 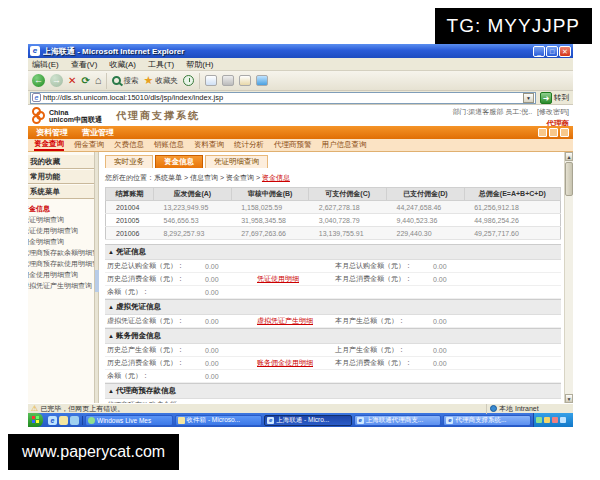 What do you see at coordinates (562, 98) in the screenshot?
I see `go-label: 转到` at bounding box center [562, 98].